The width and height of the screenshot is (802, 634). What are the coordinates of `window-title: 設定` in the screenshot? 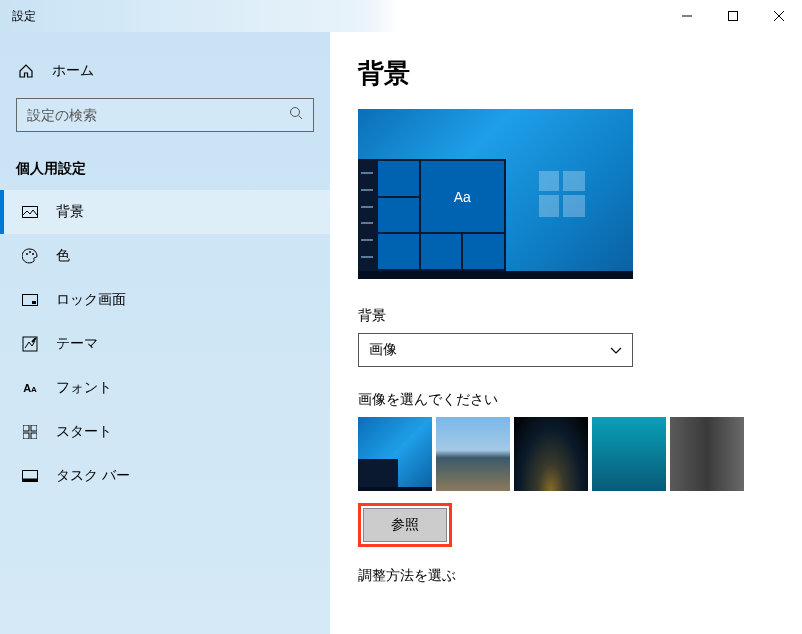 It's located at (18, 16).